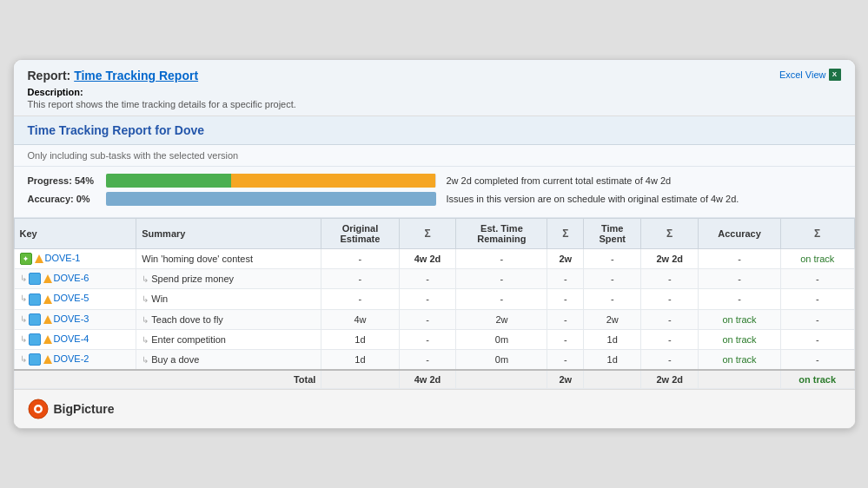 This screenshot has height=488, width=868. What do you see at coordinates (229, 234) in the screenshot?
I see `col-summary: Summary` at bounding box center [229, 234].